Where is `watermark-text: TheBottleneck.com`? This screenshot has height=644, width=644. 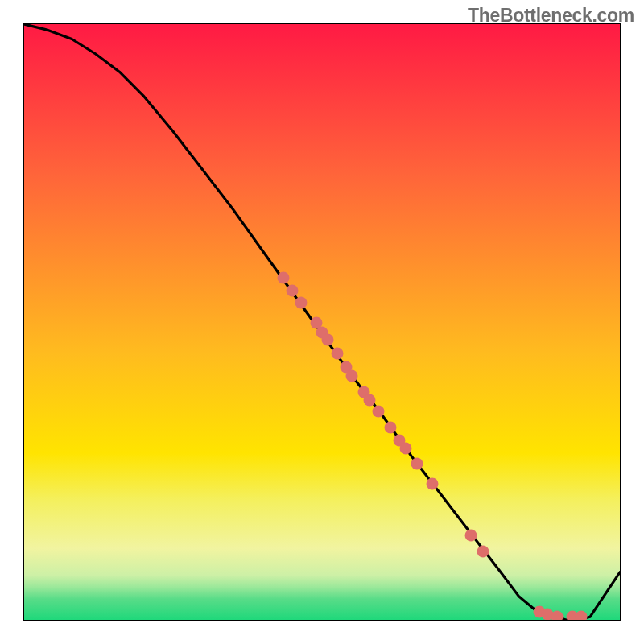
watermark-text: TheBottleneck.com is located at coordinates (551, 16).